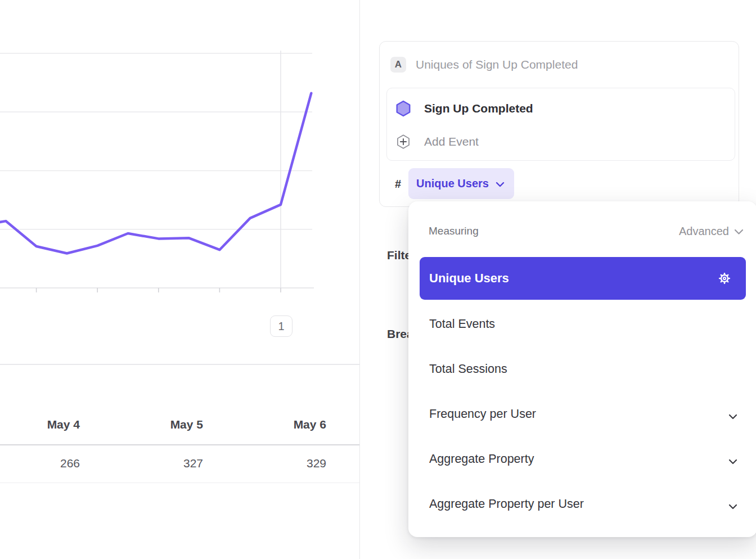  I want to click on measuring-menu-title: Measuring, so click(453, 231).